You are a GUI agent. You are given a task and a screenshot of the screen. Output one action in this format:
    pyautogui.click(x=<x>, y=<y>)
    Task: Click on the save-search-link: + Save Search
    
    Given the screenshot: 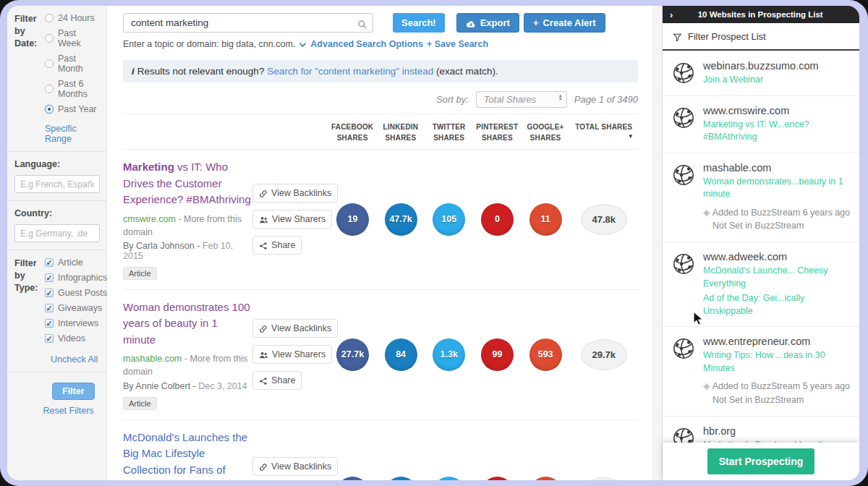 What is the action you would take?
    pyautogui.click(x=457, y=44)
    